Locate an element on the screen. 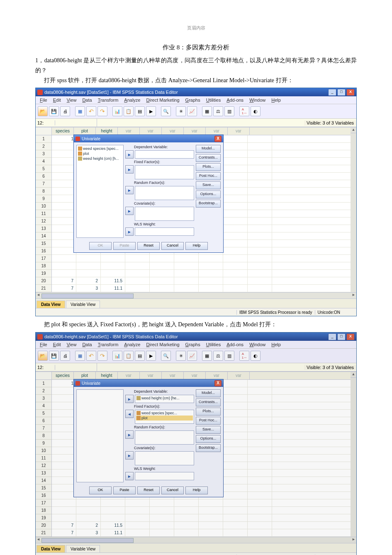 The width and height of the screenshot is (392, 555). random-factors-field is located at coordinates (164, 438).